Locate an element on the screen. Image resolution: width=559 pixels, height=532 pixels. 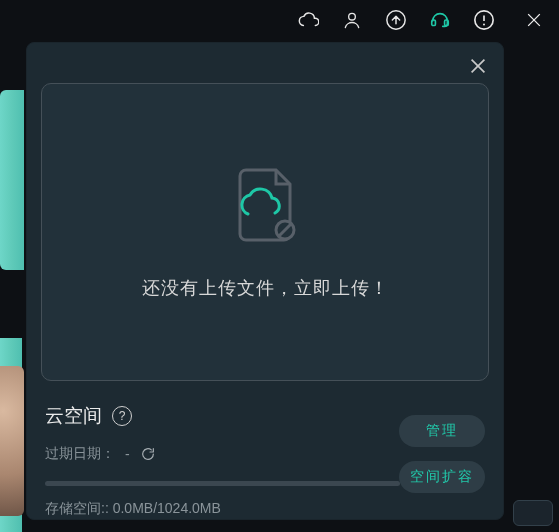
expand-button: 空间扩容 is located at coordinates (442, 477).